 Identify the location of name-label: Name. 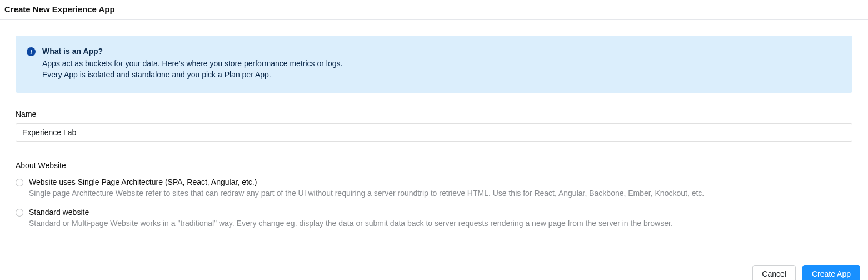
(434, 114).